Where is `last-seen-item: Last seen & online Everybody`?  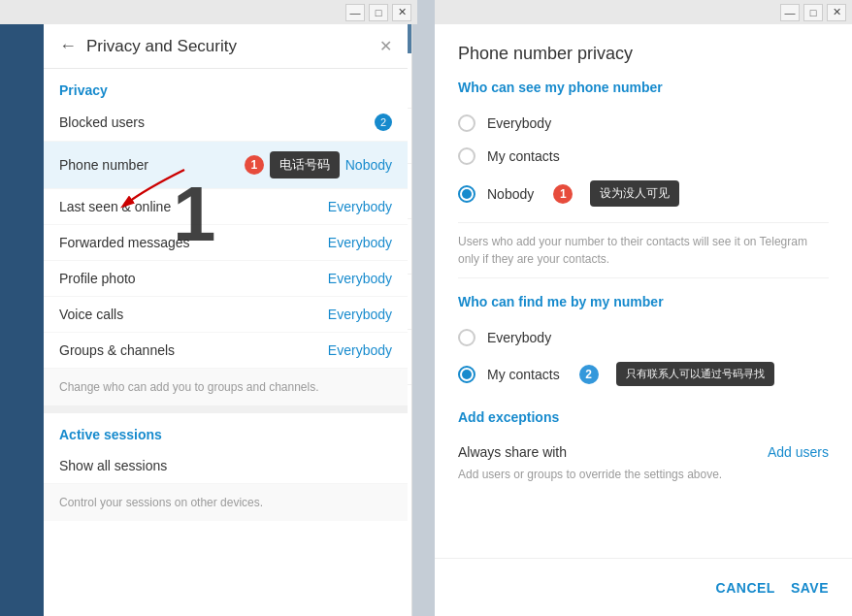 last-seen-item: Last seen & online Everybody is located at coordinates (225, 208).